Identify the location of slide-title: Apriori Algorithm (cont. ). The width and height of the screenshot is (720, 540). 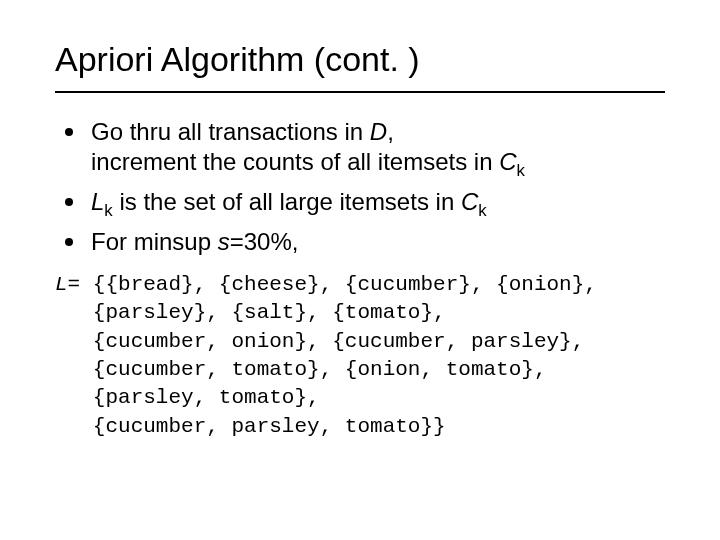
(360, 60).